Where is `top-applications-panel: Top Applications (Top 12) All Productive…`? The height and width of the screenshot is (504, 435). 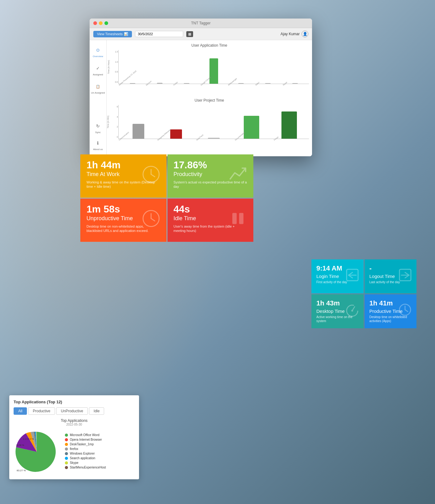 top-applications-panel: Top Applications (Top 12) All Productive… is located at coordinates (74, 437).